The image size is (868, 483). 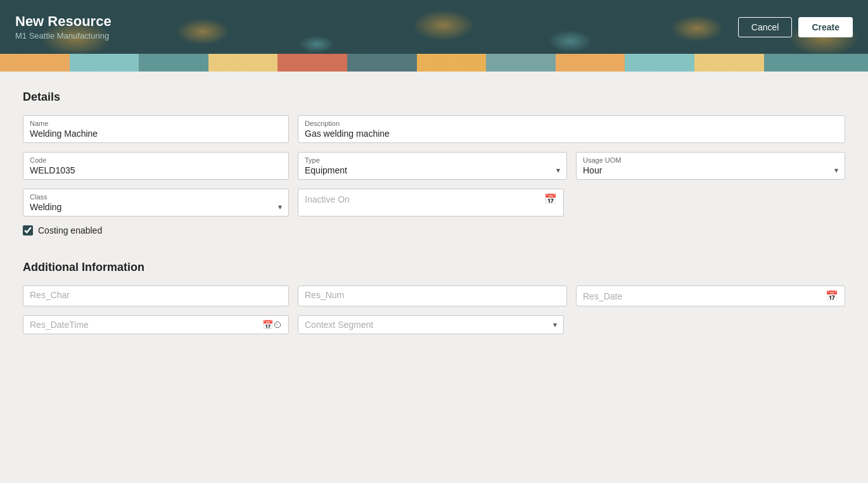 What do you see at coordinates (432, 160) in the screenshot?
I see `type-label: Type` at bounding box center [432, 160].